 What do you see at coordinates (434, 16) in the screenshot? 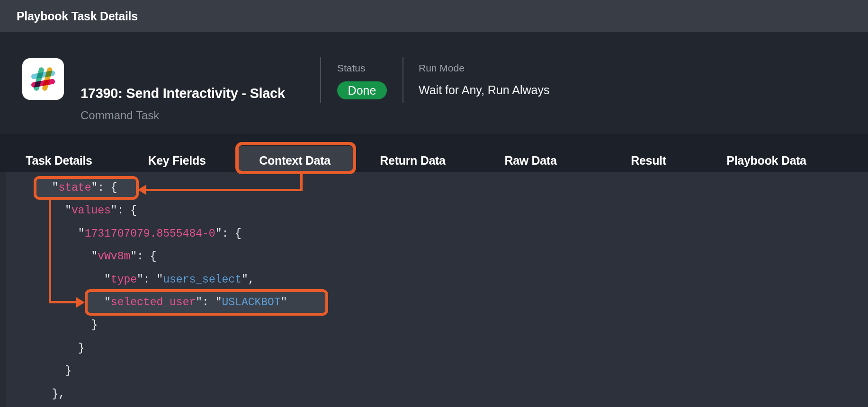
I see `modal-title-bar: Playbook Task Details` at bounding box center [434, 16].